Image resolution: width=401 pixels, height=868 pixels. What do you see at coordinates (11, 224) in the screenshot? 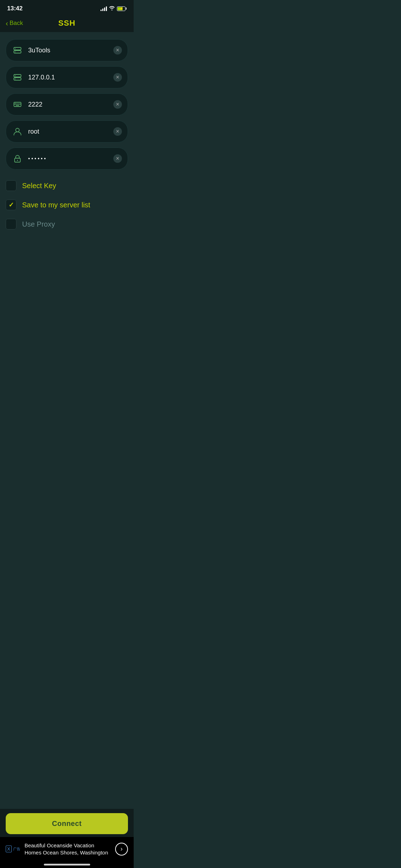
I see `use-proxy-checkbox` at bounding box center [11, 224].